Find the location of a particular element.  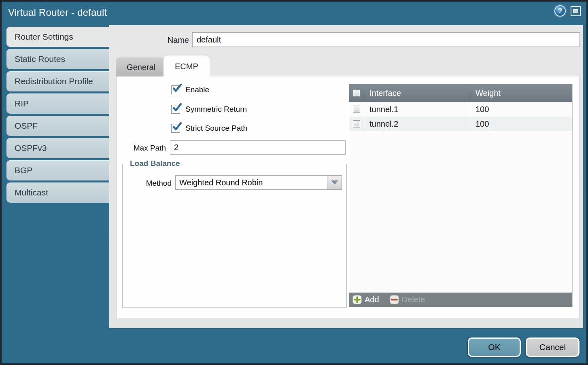

interface-cell: tunnel.2 is located at coordinates (417, 124).